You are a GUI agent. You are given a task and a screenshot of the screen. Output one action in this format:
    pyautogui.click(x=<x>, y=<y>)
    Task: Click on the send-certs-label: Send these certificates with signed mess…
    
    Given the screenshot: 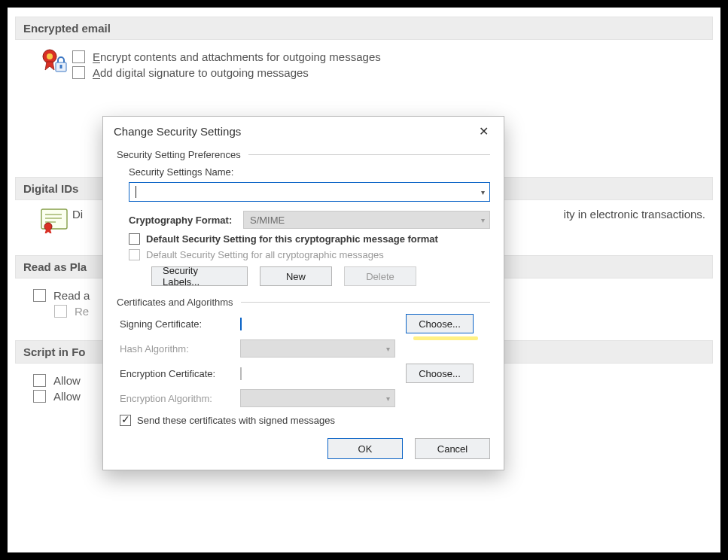 What is the action you would take?
    pyautogui.click(x=236, y=420)
    